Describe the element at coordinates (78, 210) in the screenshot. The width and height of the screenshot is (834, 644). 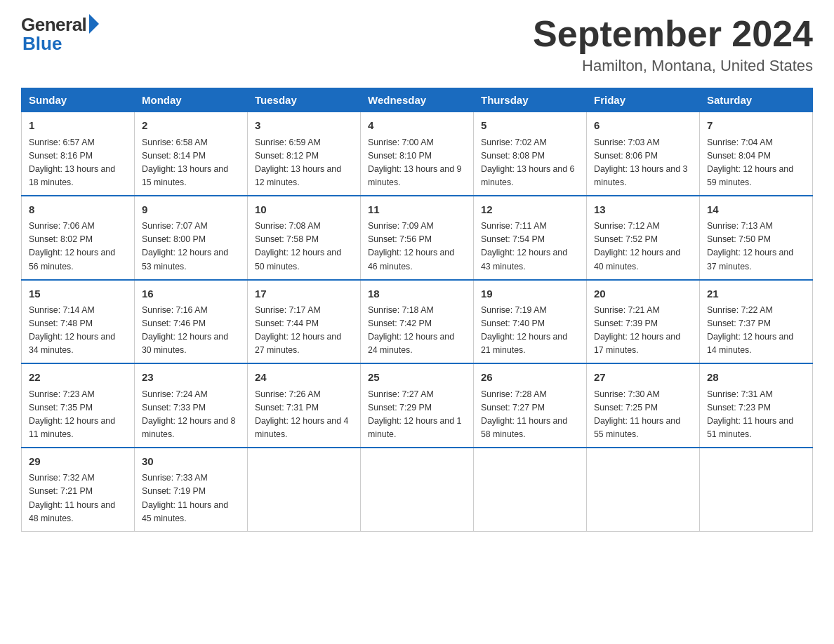
I see `day-number: 8` at that location.